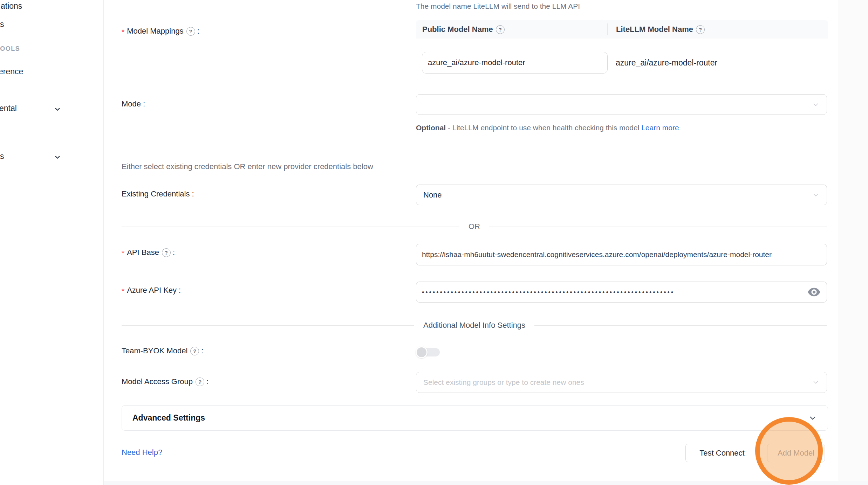 The height and width of the screenshot is (485, 868). I want to click on litellm-model-name-value: azure_ai/azure-model-router, so click(667, 63).